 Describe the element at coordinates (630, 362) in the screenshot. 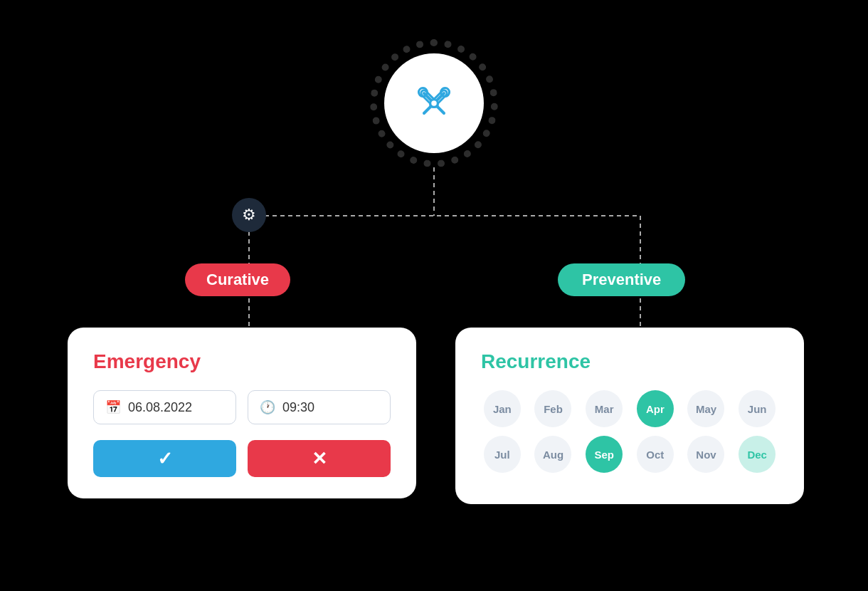

I see `recurrence-title: Recurrence` at that location.